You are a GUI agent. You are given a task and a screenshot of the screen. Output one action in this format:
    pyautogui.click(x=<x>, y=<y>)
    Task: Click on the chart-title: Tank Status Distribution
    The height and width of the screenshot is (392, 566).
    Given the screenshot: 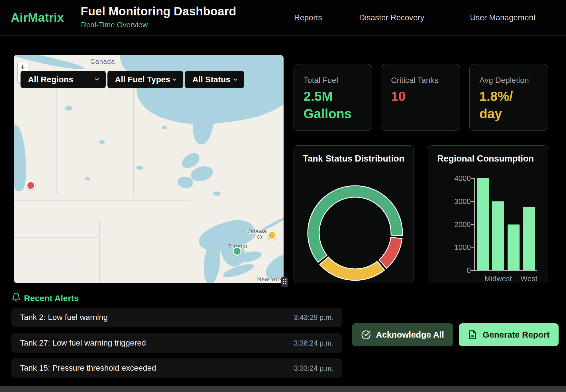 What is the action you would take?
    pyautogui.click(x=354, y=159)
    